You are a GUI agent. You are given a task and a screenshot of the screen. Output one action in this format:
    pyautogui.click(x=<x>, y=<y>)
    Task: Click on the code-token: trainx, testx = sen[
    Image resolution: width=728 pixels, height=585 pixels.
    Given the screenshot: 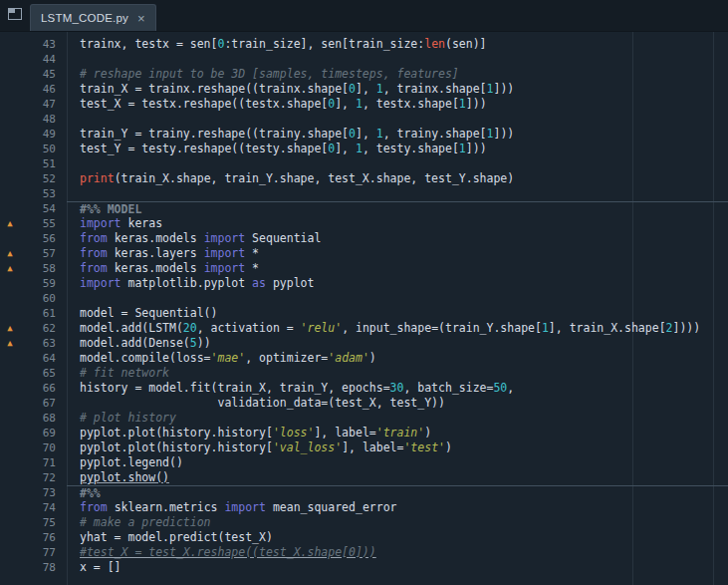 What is the action you would take?
    pyautogui.click(x=148, y=44)
    